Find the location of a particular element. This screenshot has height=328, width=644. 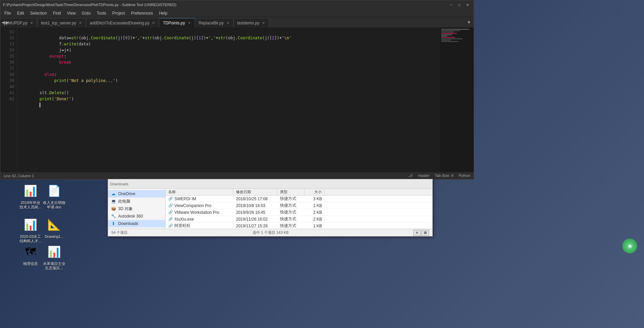

menu-find: Find is located at coordinates (57, 13).